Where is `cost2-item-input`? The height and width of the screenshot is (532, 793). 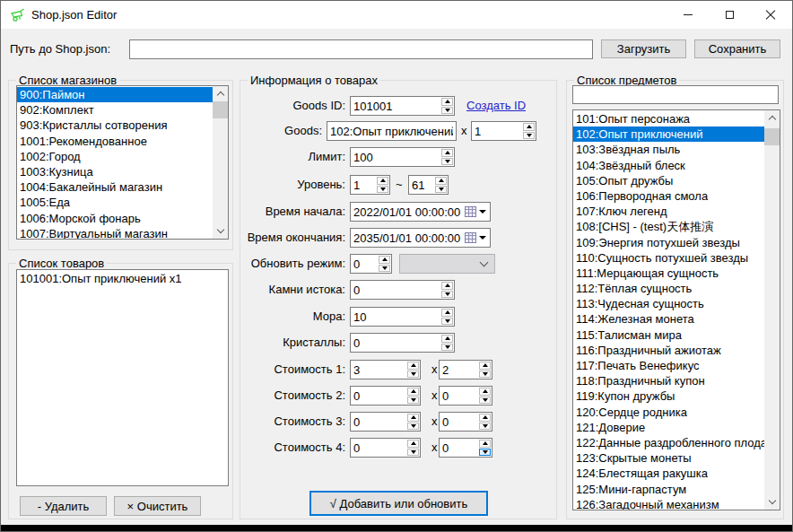
cost2-item-input is located at coordinates (379, 396).